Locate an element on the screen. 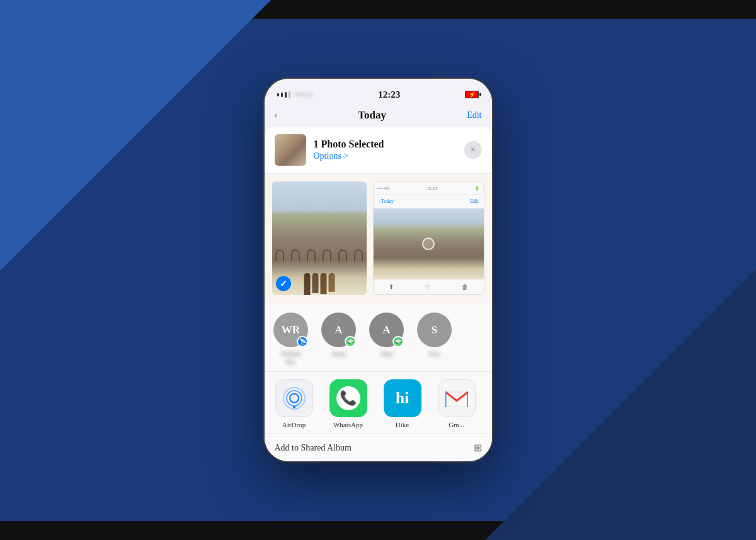 The image size is (756, 540). apps-row: AirDrop 📞 WhatsApp hi Hike is located at coordinates (378, 403).